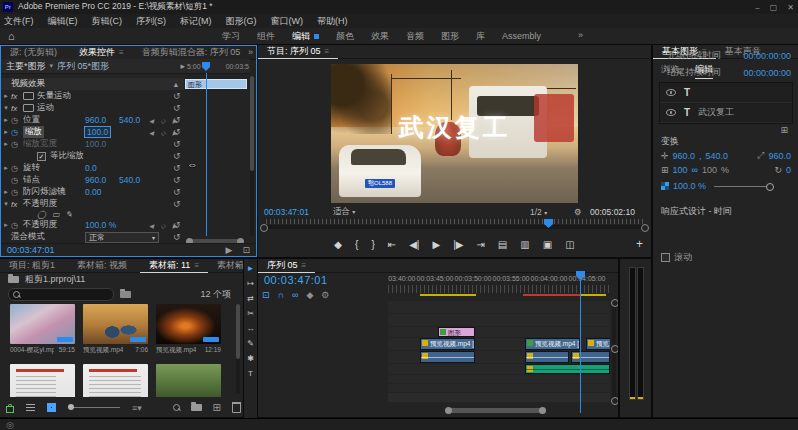 The height and width of the screenshot is (430, 798). What do you see at coordinates (774, 8) in the screenshot?
I see `maximize-button: ▢` at bounding box center [774, 8].